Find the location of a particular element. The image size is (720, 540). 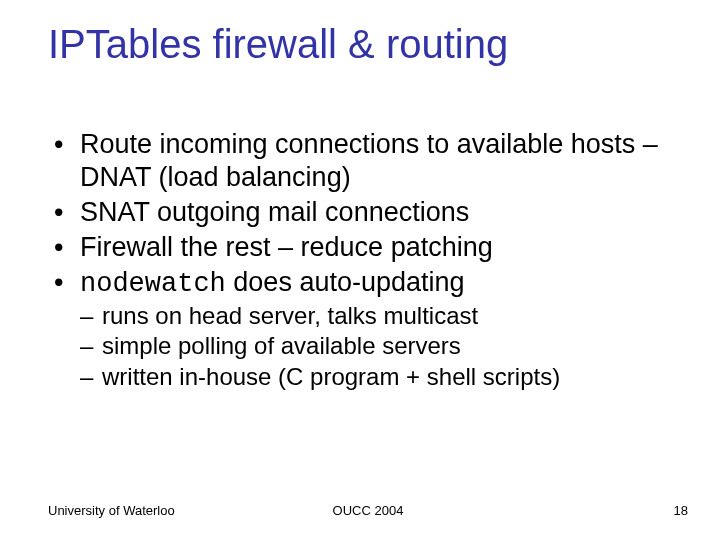

footer-page-number: 18 is located at coordinates (681, 510).